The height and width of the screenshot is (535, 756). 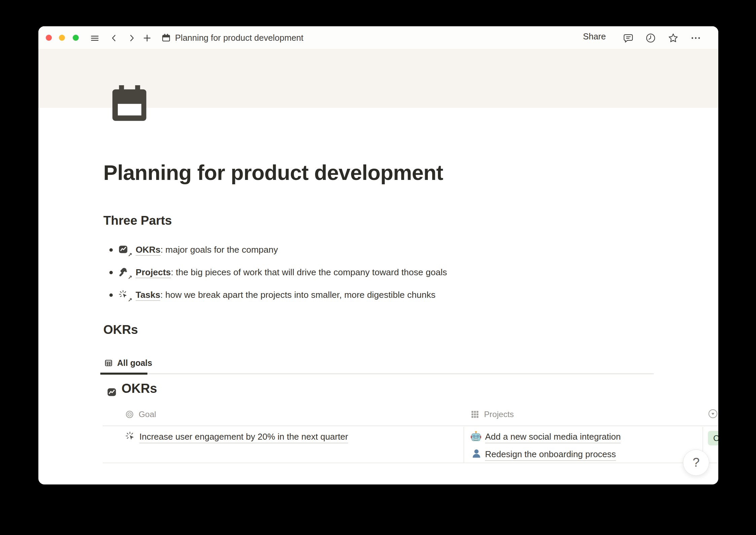 What do you see at coordinates (477, 454) in the screenshot?
I see `person-silhouette-emoji` at bounding box center [477, 454].